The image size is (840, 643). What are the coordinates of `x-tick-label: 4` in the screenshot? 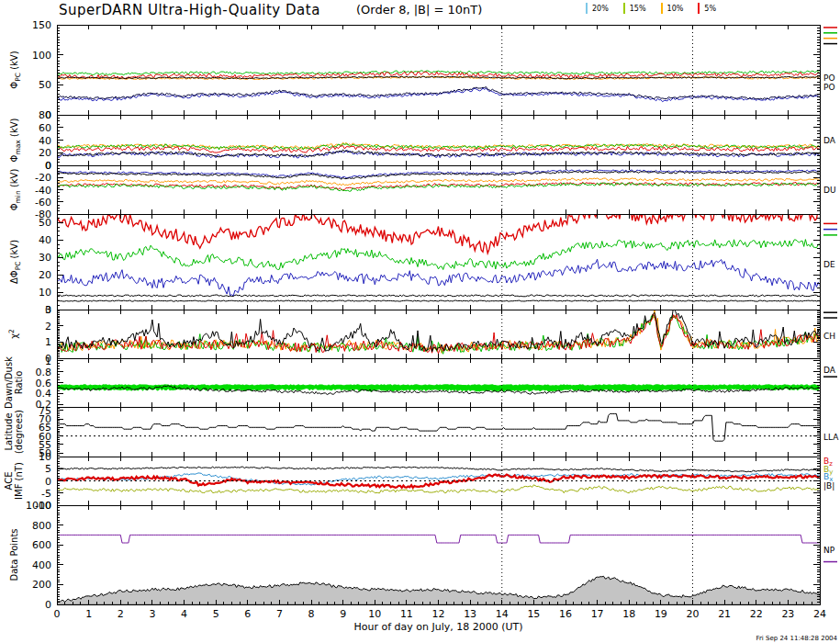 It's located at (184, 614).